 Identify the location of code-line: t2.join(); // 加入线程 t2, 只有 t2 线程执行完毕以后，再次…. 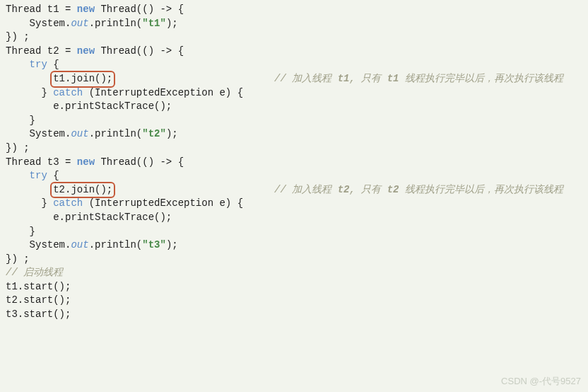
(294, 190).